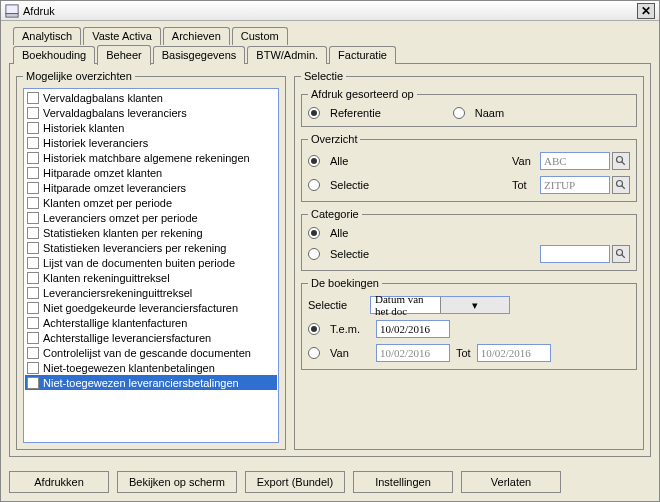  What do you see at coordinates (115, 323) in the screenshot?
I see `list-item-label: Achterstallige klantenfacturen` at bounding box center [115, 323].